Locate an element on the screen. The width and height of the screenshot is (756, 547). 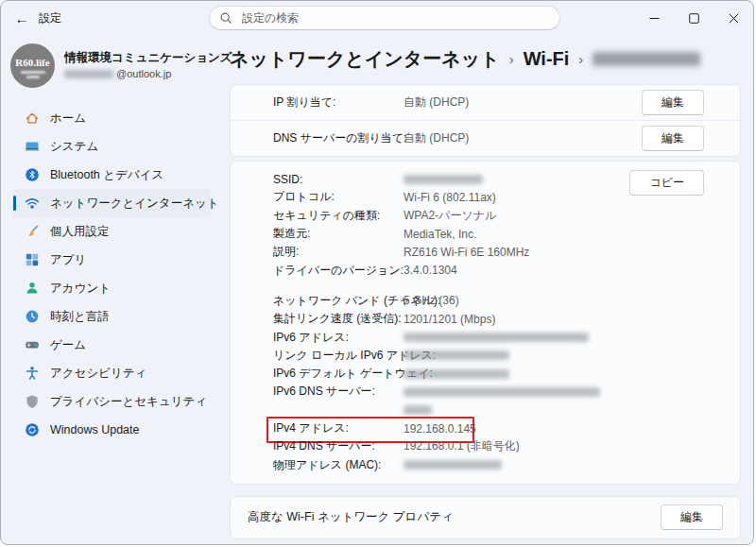
sidebar-item-6: アカウント is located at coordinates (112, 288).